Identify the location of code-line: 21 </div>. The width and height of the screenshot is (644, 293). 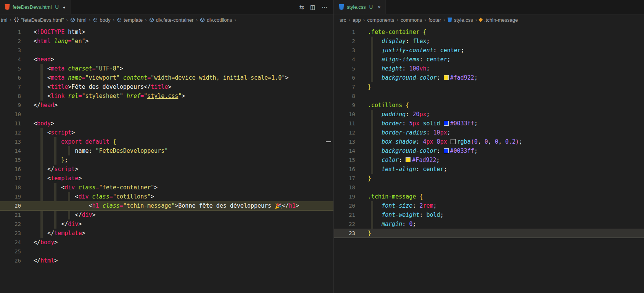
(167, 215).